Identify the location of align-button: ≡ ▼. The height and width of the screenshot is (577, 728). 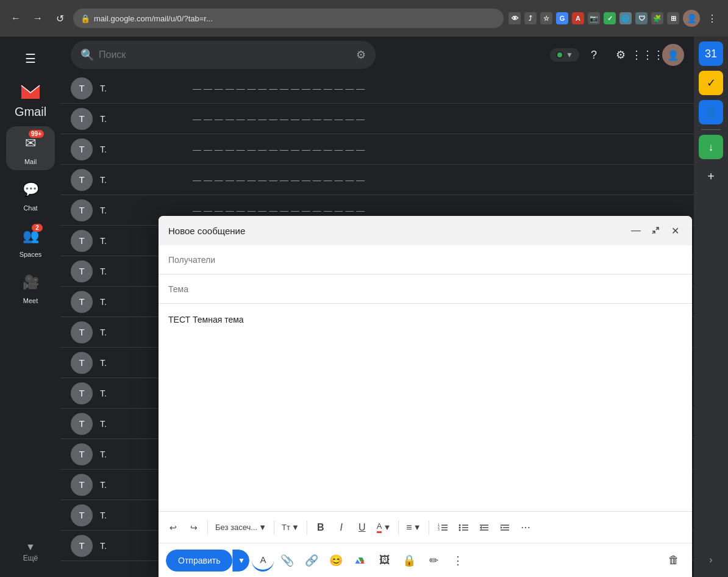
(413, 528).